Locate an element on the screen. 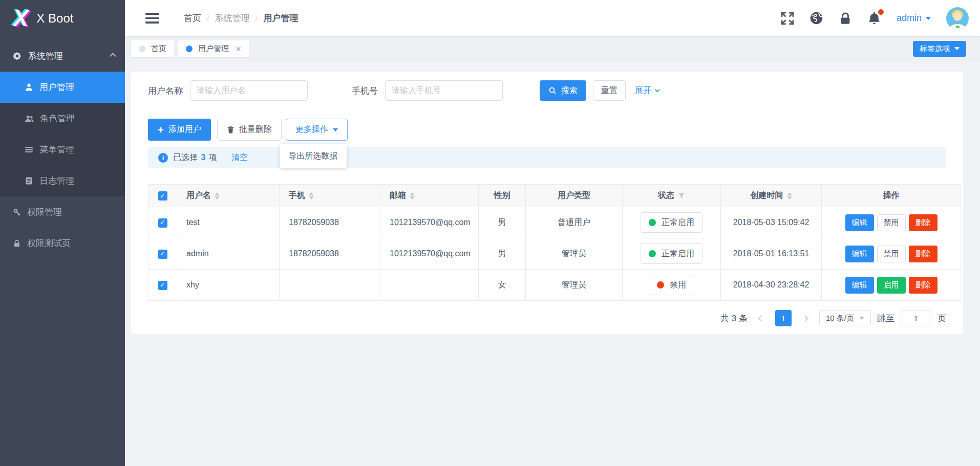 This screenshot has width=980, height=466. cell-actions: 编辑禁用删除 is located at coordinates (891, 223).